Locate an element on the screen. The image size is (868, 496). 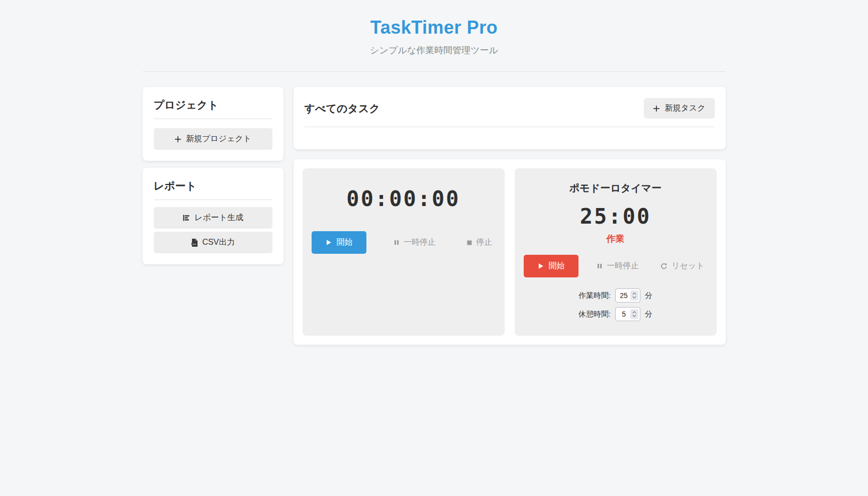
stopwatch-controls: 開始 一時停止 停止 is located at coordinates (404, 242).